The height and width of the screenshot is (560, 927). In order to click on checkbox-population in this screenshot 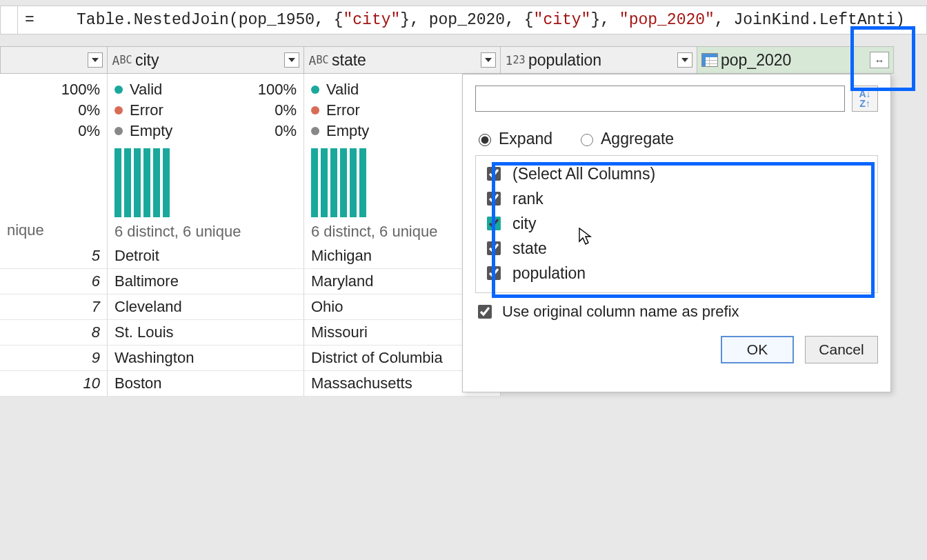, I will do `click(494, 273)`.